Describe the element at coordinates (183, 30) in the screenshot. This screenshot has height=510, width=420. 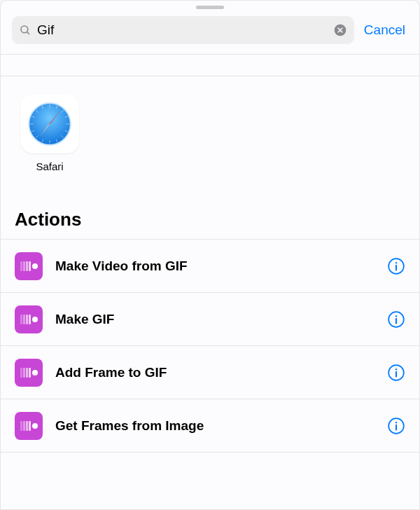
I see `search-field` at that location.